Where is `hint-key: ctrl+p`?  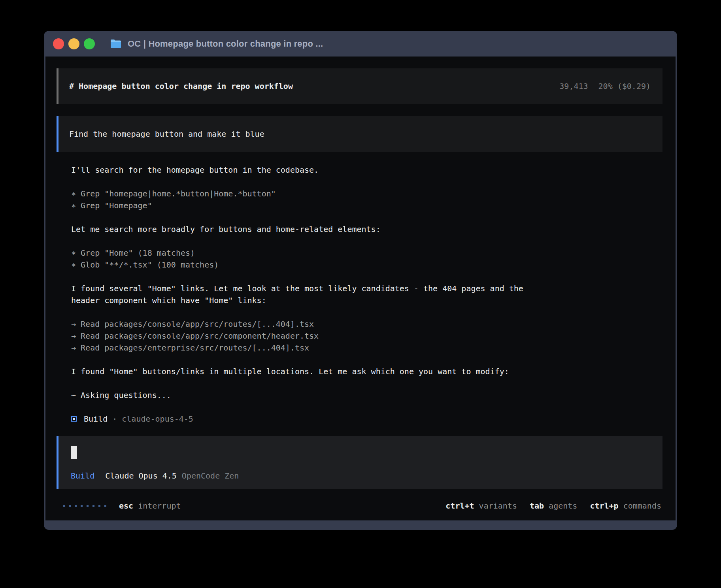
hint-key: ctrl+p is located at coordinates (604, 506).